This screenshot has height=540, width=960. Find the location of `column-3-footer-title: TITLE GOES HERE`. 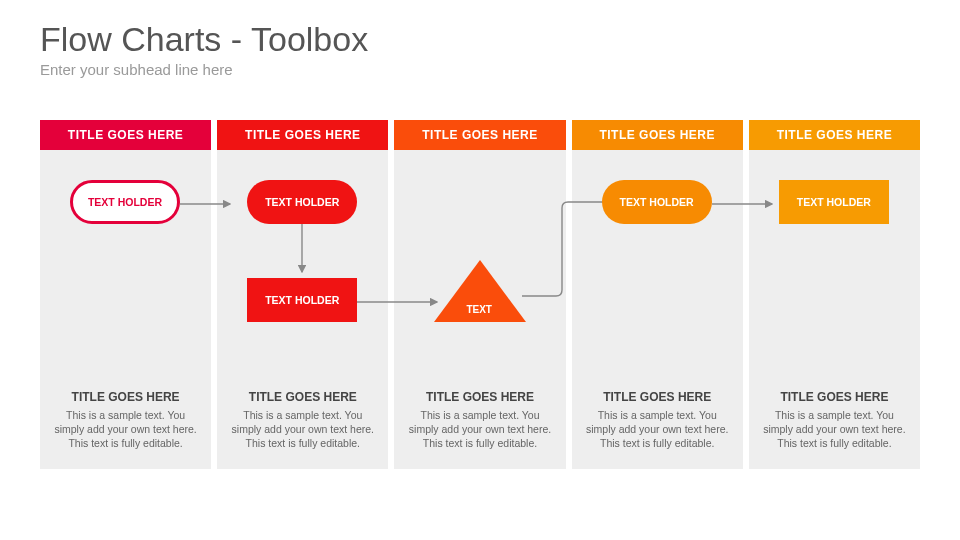

column-3-footer-title: TITLE GOES HERE is located at coordinates (658, 397).